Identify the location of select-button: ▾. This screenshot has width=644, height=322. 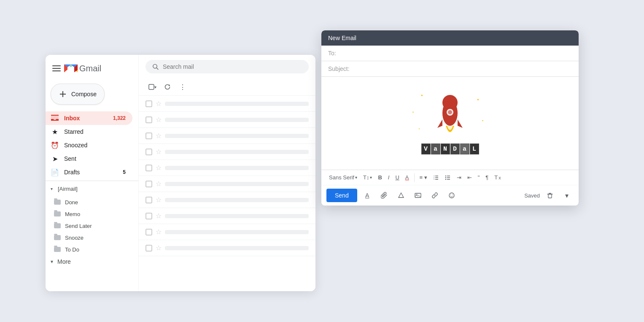
(152, 87).